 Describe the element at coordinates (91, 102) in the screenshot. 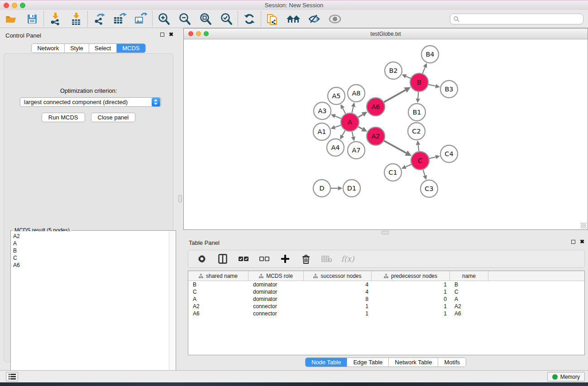

I see `optimization-criterion-dropdown: largest connected component (directed)` at that location.